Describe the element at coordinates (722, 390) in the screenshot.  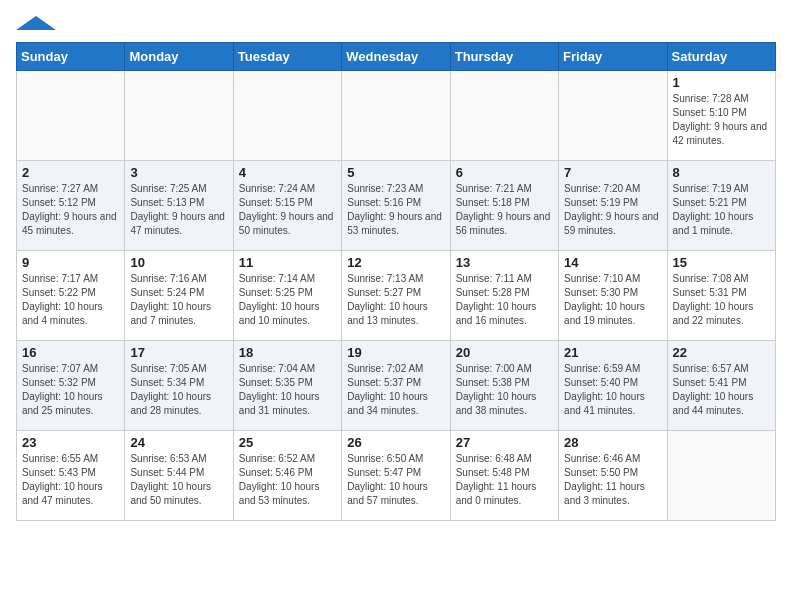
I see `day-info: Sunrise: 6:57 AMSunset: 5:41 PMDaylight:…` at that location.